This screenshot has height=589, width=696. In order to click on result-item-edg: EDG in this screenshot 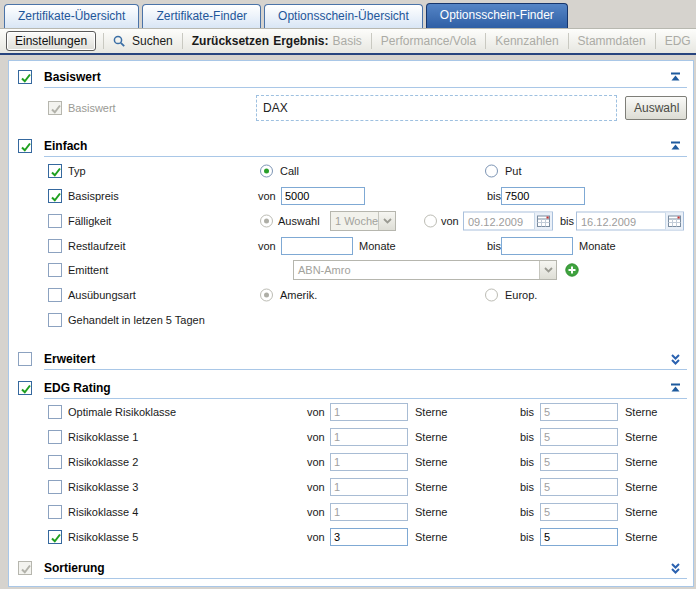, I will do `click(678, 41)`.